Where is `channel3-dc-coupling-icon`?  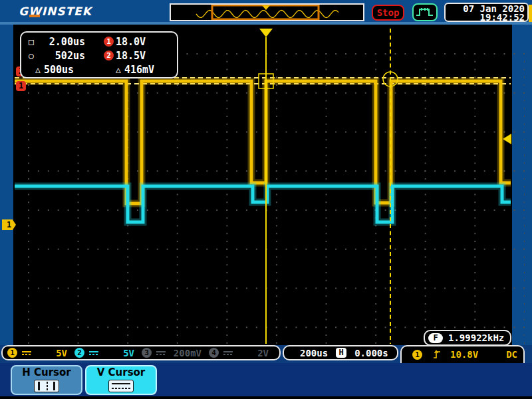 channel3-dc-coupling-icon is located at coordinates (161, 353).